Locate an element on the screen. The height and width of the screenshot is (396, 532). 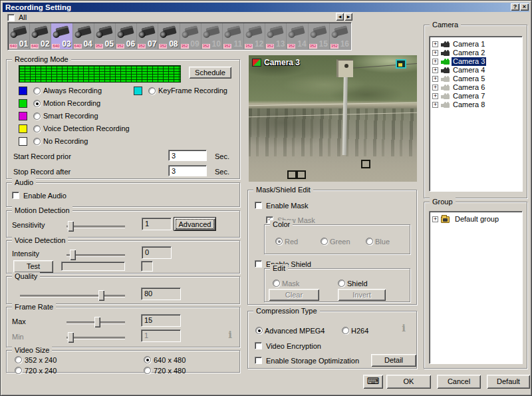
schedule-button: Schedule is located at coordinates (210, 73).